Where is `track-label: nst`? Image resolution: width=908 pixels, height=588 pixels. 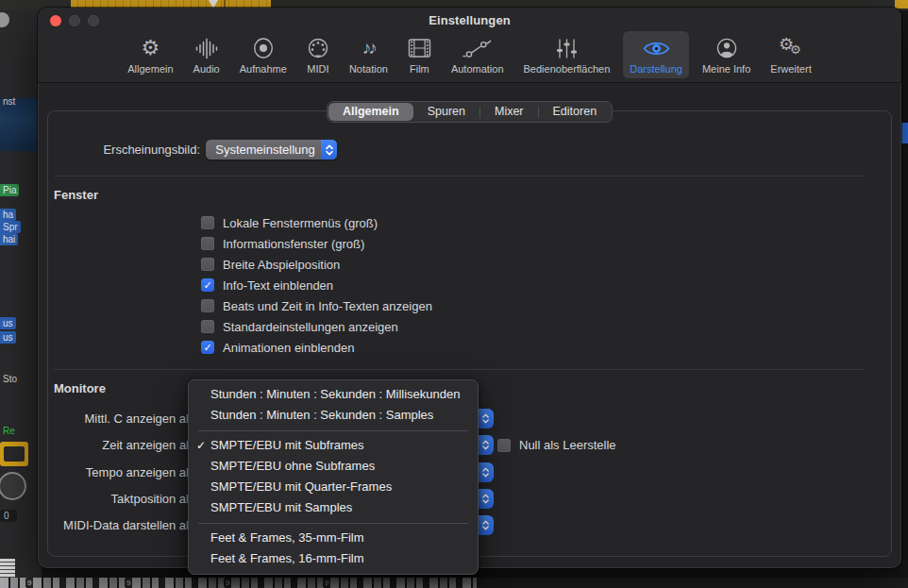
track-label: nst is located at coordinates (9, 102).